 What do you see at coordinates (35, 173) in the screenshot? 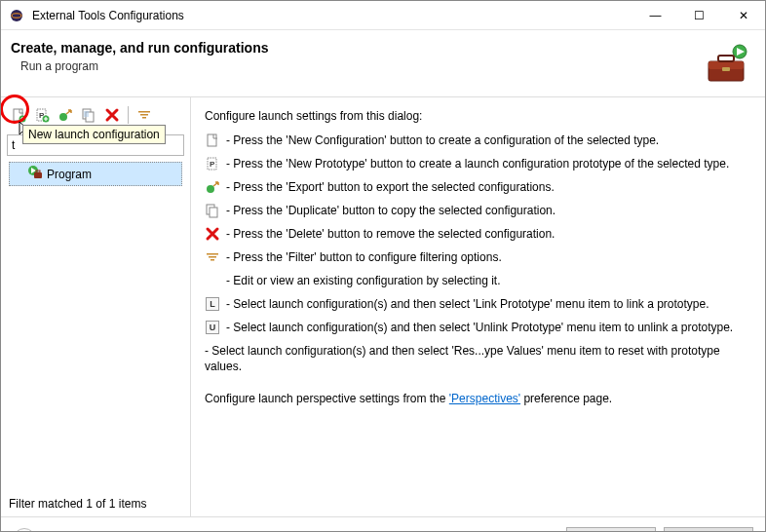
I see `program-icon` at bounding box center [35, 173].